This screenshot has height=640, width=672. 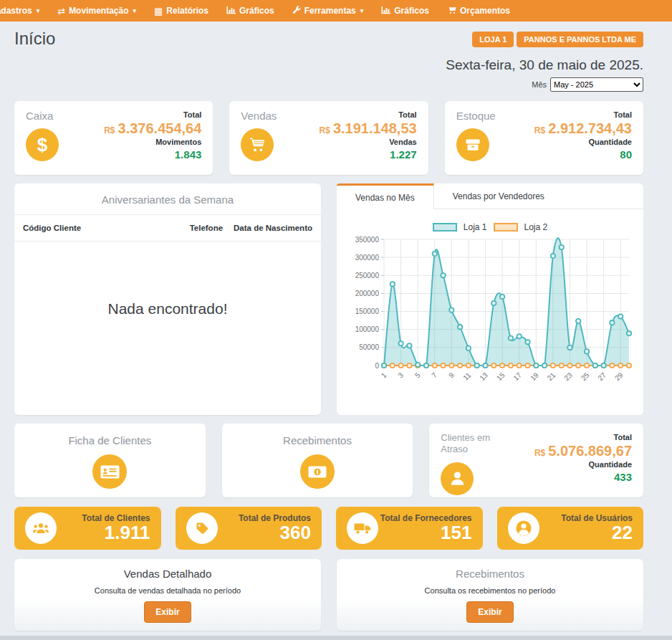 I want to click on ficha-de-clientes-card: Ficha de Clientes, so click(x=110, y=460).